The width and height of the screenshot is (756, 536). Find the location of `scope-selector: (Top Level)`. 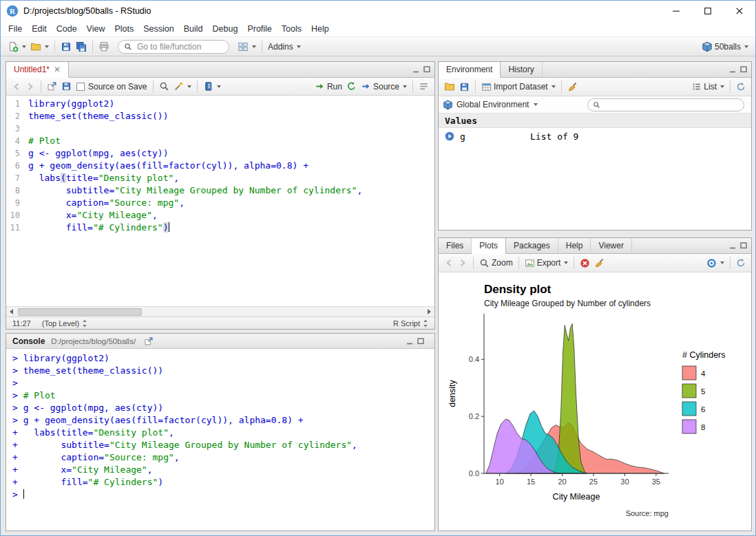

scope-selector: (Top Level) is located at coordinates (65, 323).